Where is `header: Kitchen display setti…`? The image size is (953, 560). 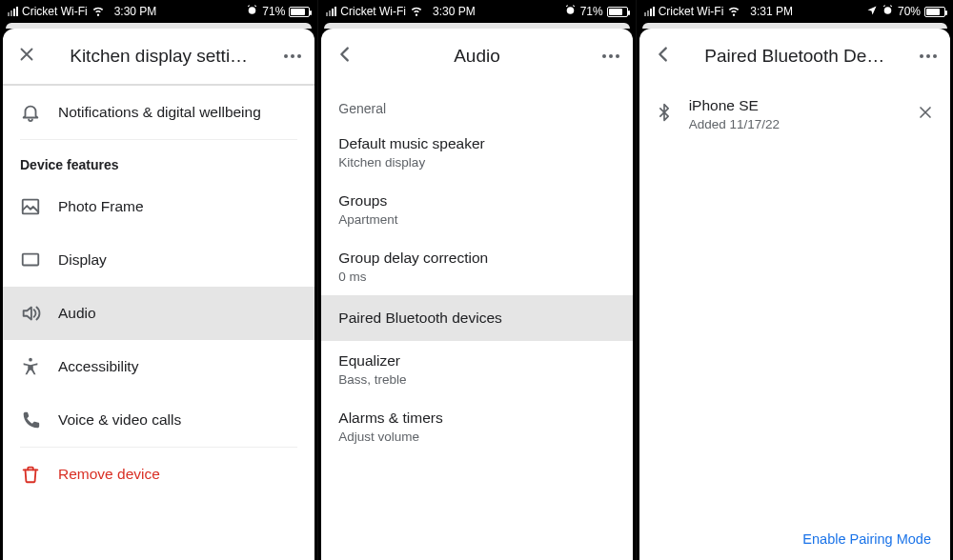
header: Kitchen display setti… is located at coordinates (158, 56).